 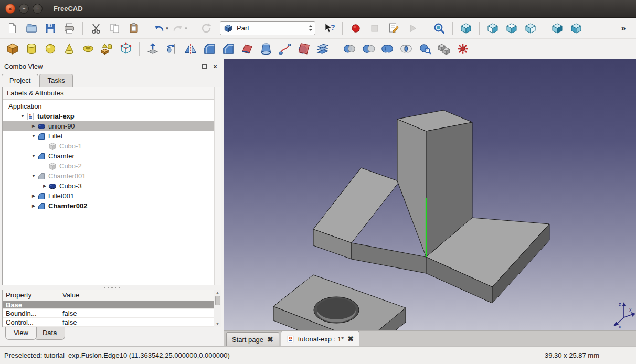 I want to click on new-document-button, so click(x=13, y=28).